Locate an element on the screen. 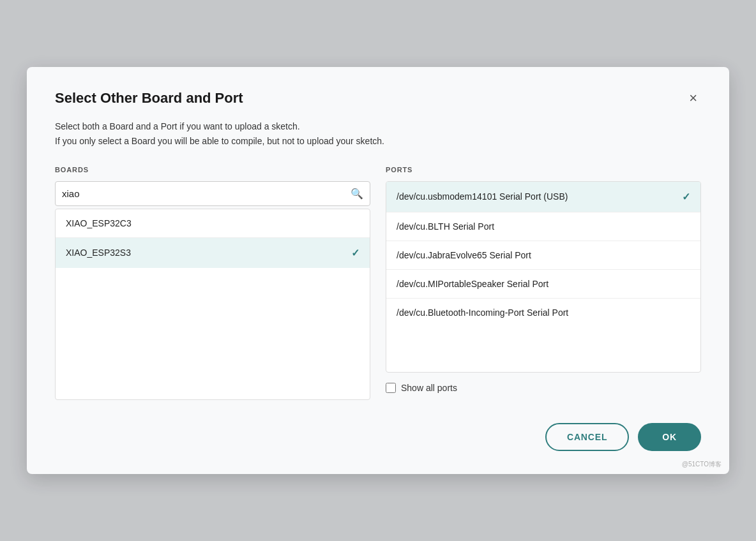  port-name: /dev/cu.JabraEvolve65 Serial Port is located at coordinates (464, 255).